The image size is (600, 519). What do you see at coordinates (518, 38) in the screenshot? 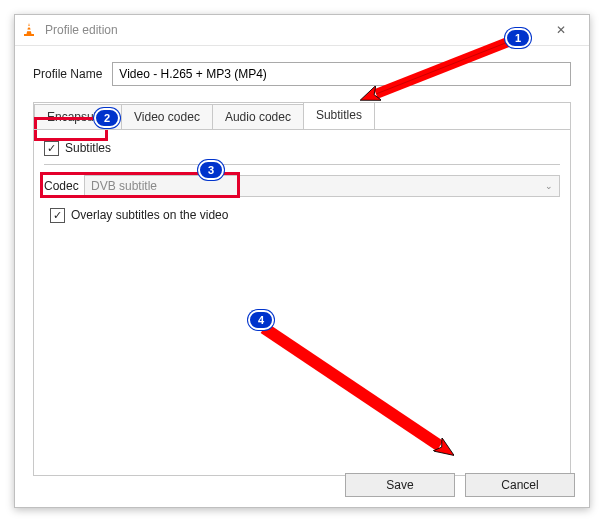
I see `annotation-badge-1: 1` at bounding box center [518, 38].